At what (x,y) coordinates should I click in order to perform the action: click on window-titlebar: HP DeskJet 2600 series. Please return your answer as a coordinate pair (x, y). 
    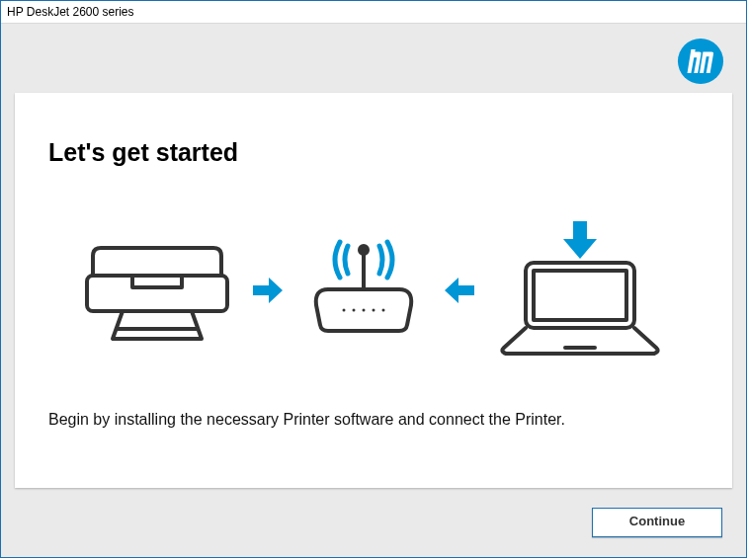
    Looking at the image, I should click on (374, 12).